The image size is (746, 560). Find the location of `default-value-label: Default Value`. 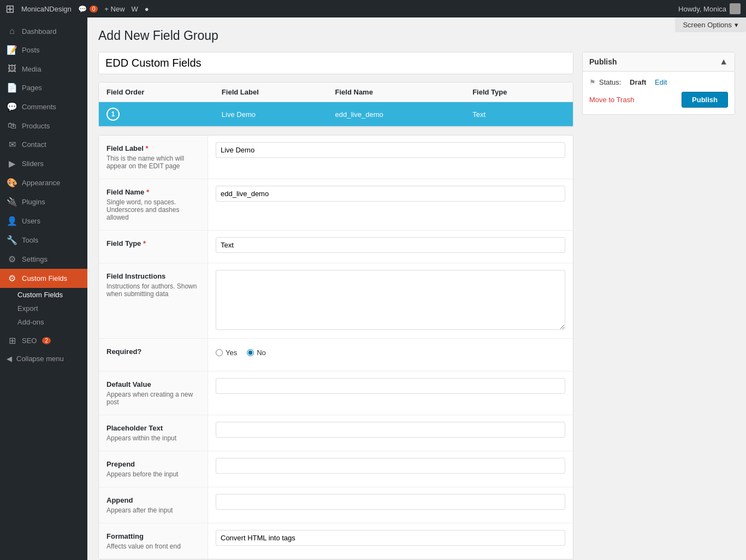

default-value-label: Default Value is located at coordinates (129, 385).